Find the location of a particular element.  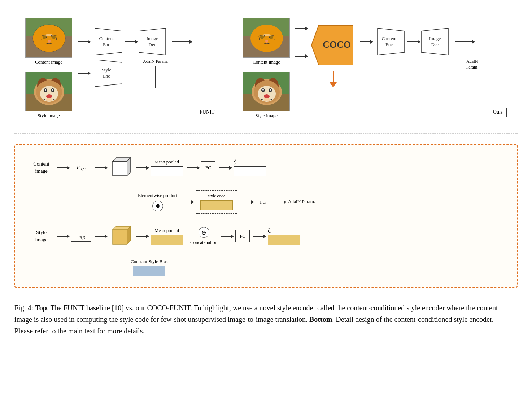

b-arrow13 is located at coordinates (259, 236).